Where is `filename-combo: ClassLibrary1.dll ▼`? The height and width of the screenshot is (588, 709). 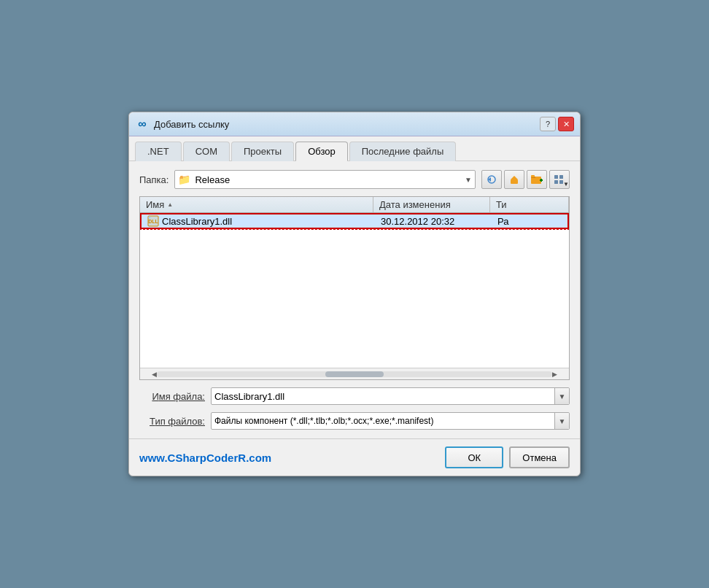
filename-combo: ClassLibrary1.dll ▼ is located at coordinates (390, 396).